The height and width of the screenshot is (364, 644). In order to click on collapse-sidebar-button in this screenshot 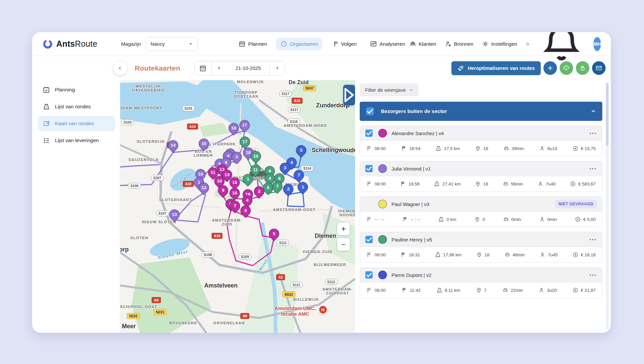, I will do `click(120, 68)`.